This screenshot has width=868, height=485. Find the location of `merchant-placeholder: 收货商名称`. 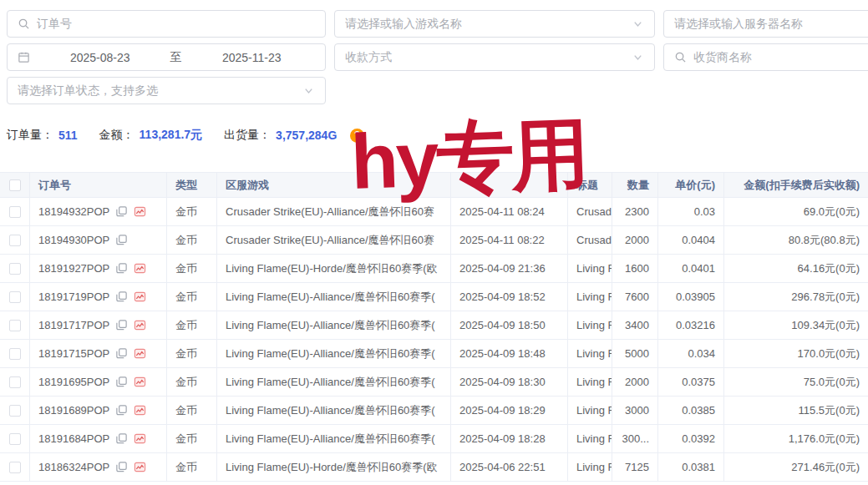

merchant-placeholder: 收货商名称 is located at coordinates (780, 58).